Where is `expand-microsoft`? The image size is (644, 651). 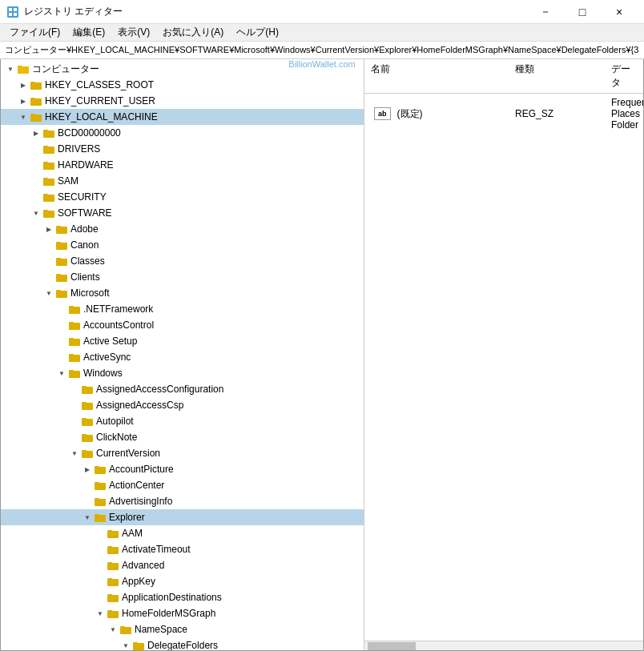 expand-microsoft is located at coordinates (49, 293).